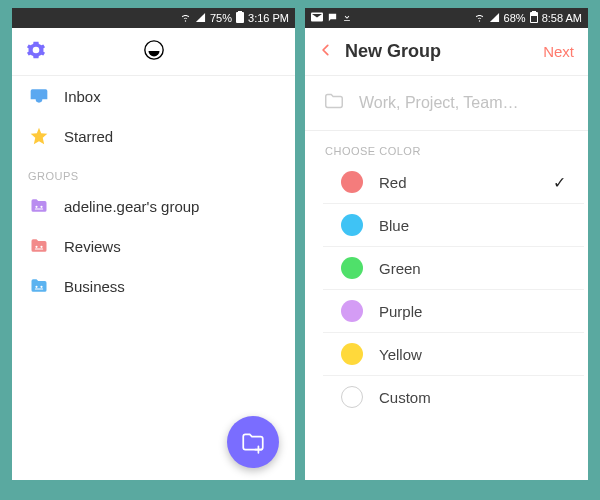 The height and width of the screenshot is (500, 600). What do you see at coordinates (154, 246) in the screenshot?
I see `group-item: Reviews` at bounding box center [154, 246].